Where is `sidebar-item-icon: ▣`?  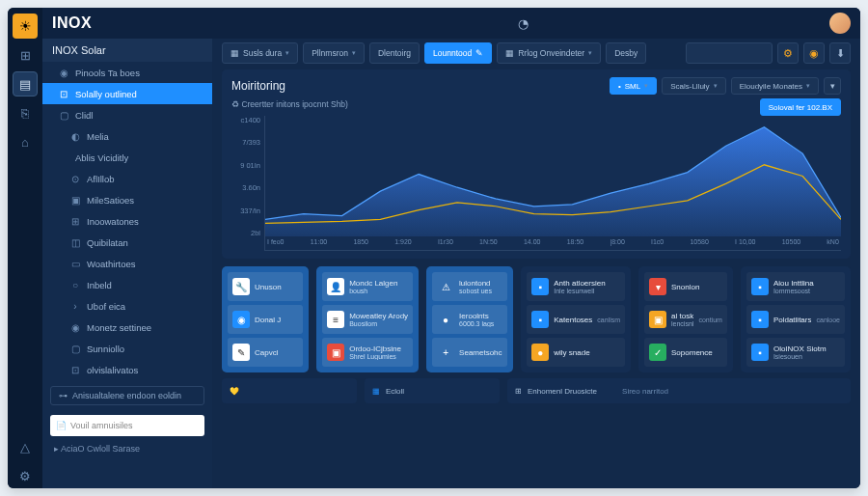 sidebar-item-icon: ▣ is located at coordinates (75, 200).